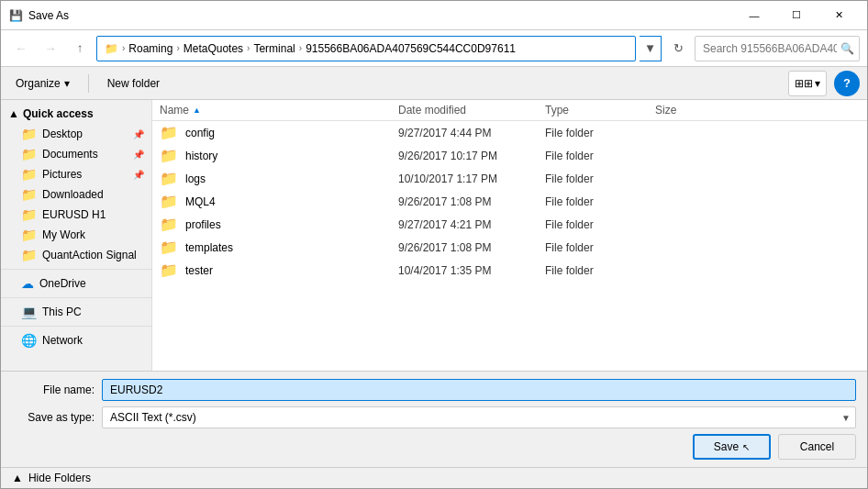 This screenshot has width=868, height=489. What do you see at coordinates (200, 202) in the screenshot?
I see `file-name: MQL4` at bounding box center [200, 202].